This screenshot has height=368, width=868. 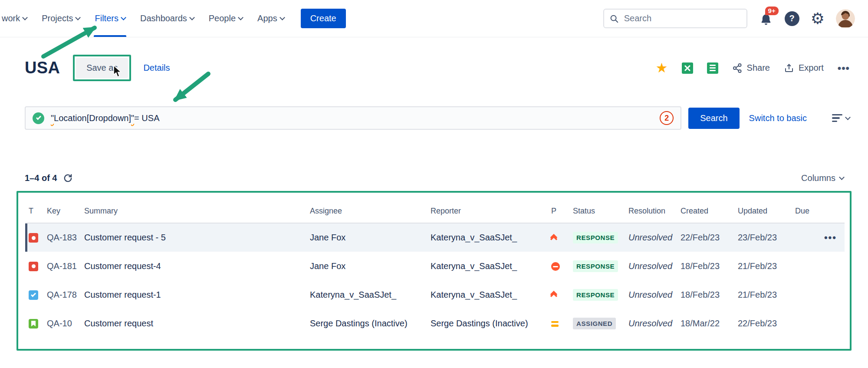 I want to click on nav-item-filters: Filters, so click(x=110, y=18).